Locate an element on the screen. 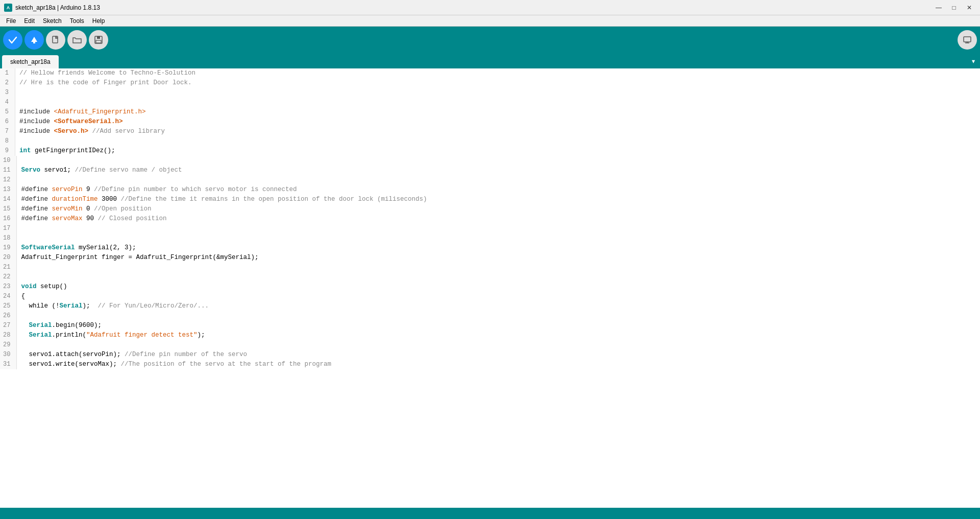 The width and height of the screenshot is (980, 519). table-row: 9 int getFingerprintIDez(); is located at coordinates (490, 151).